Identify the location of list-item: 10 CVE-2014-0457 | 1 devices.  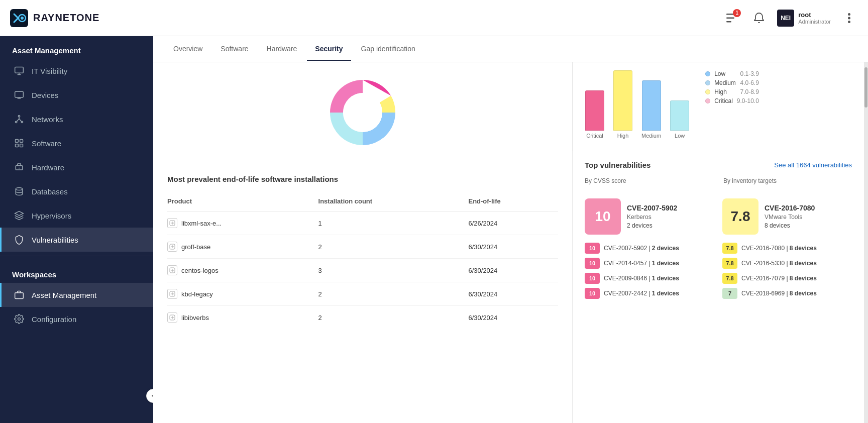
(649, 263).